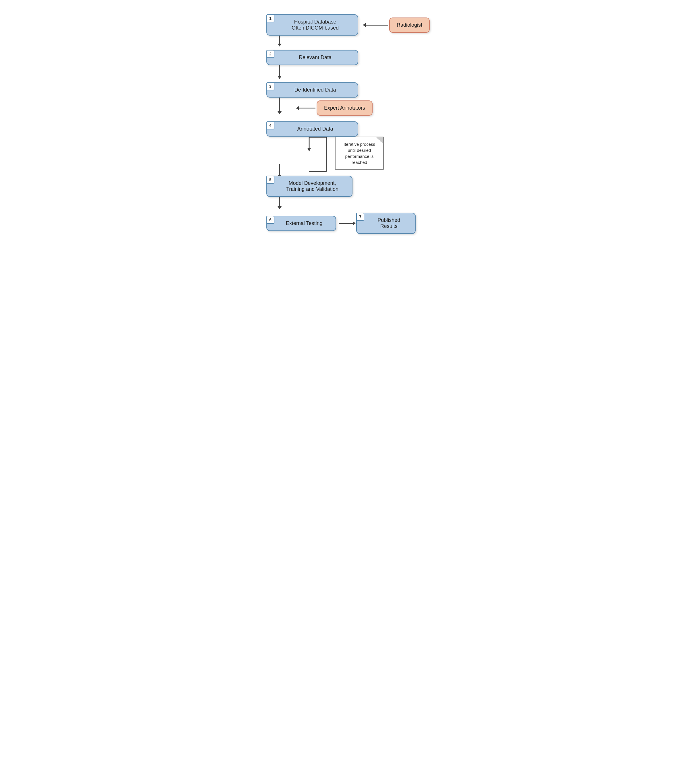 This screenshot has height=784, width=682. What do you see at coordinates (341, 107) in the screenshot?
I see `arrow3-4-area: Expert Annotators` at bounding box center [341, 107].